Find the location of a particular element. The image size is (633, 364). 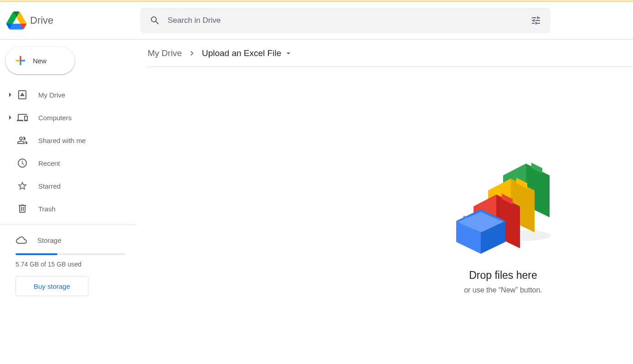

search-icon is located at coordinates (155, 21).